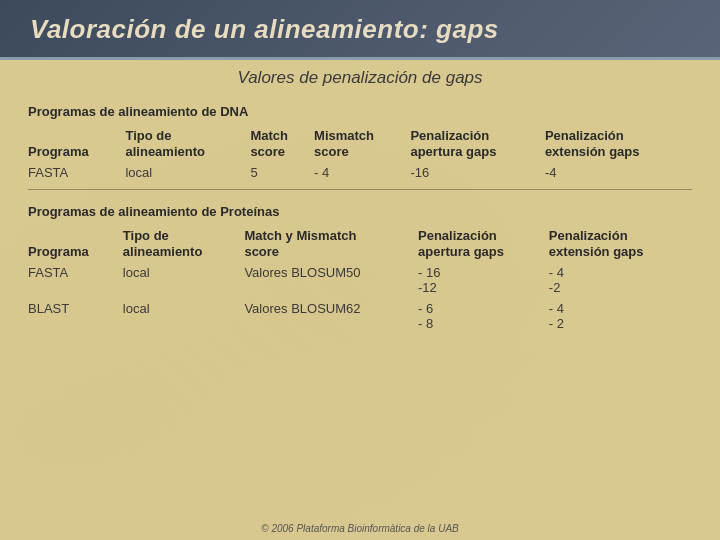 The width and height of the screenshot is (720, 540). Describe the element at coordinates (360, 172) in the screenshot. I see `dna-row-fasta: FASTA local 5 - 4 -16 -4` at that location.